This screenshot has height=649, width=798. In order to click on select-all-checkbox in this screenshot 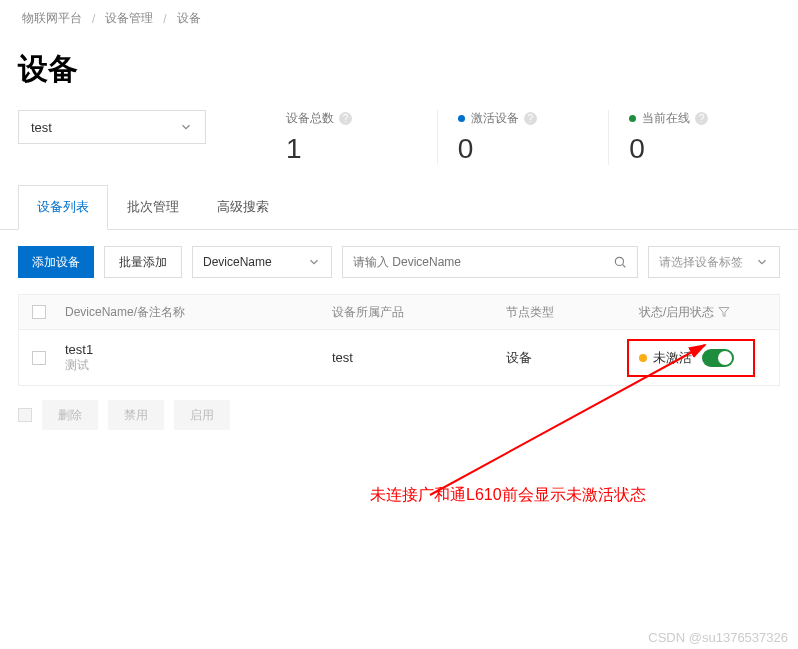, I will do `click(39, 312)`.